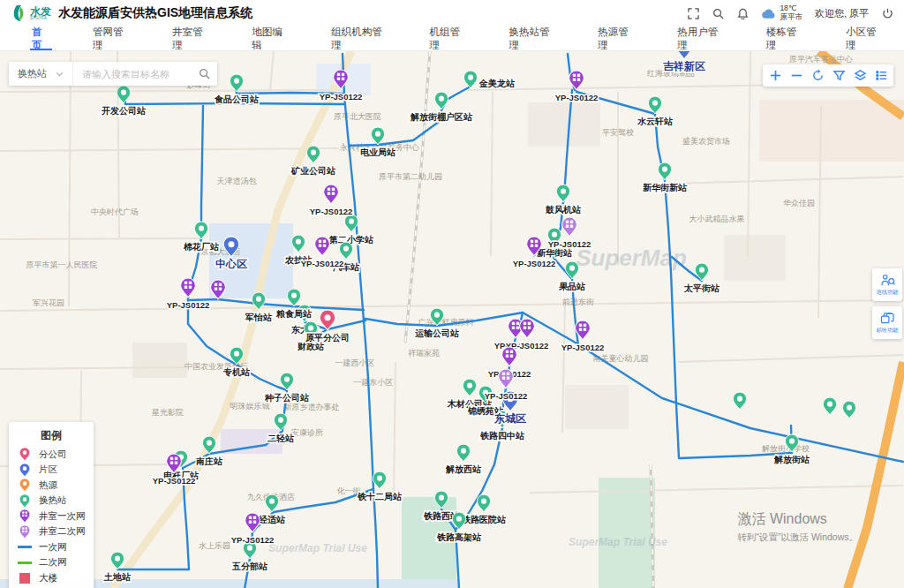 Image resolution: width=904 pixels, height=588 pixels. I want to click on legend-swatch-branch, so click(25, 454).